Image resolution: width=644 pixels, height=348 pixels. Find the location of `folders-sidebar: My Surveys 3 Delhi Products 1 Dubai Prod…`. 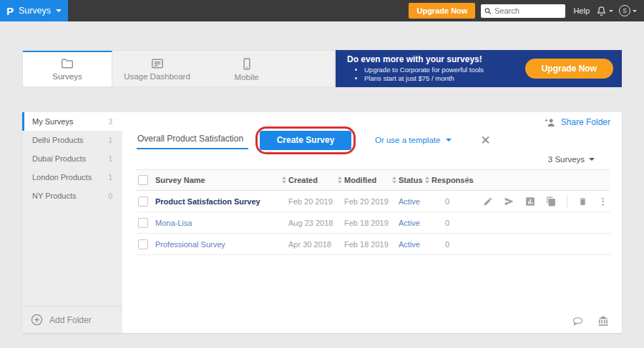

folders-sidebar: My Surveys 3 Delhi Products 1 Dubai Prod… is located at coordinates (72, 223).